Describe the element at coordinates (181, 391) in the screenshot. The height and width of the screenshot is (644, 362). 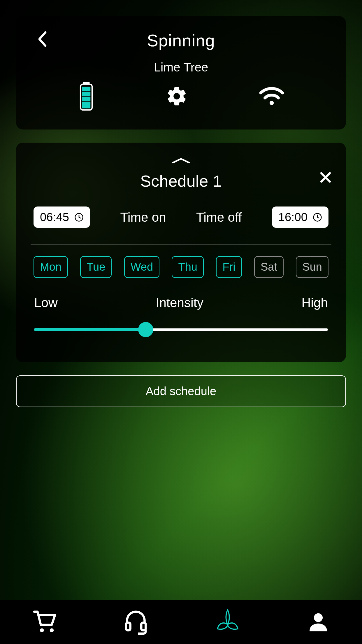
I see `add-schedule-button: Add schedule` at that location.